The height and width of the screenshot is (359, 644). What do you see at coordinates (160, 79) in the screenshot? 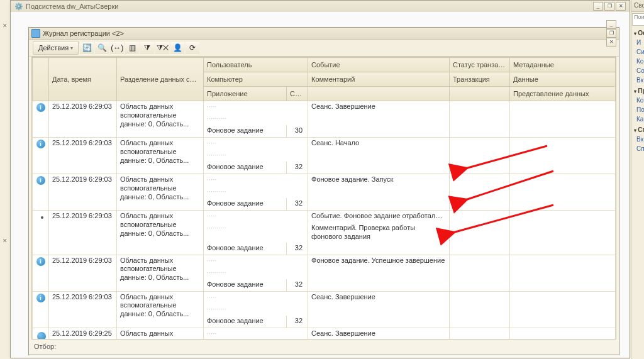
I see `col-partition: Разделение данных сеанса` at bounding box center [160, 79].